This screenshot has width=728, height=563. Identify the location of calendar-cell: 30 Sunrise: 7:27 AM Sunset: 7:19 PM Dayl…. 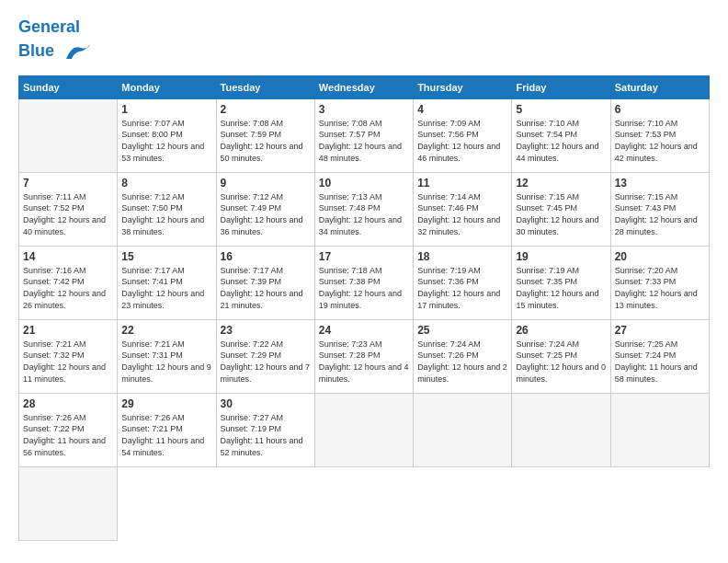
(265, 430).